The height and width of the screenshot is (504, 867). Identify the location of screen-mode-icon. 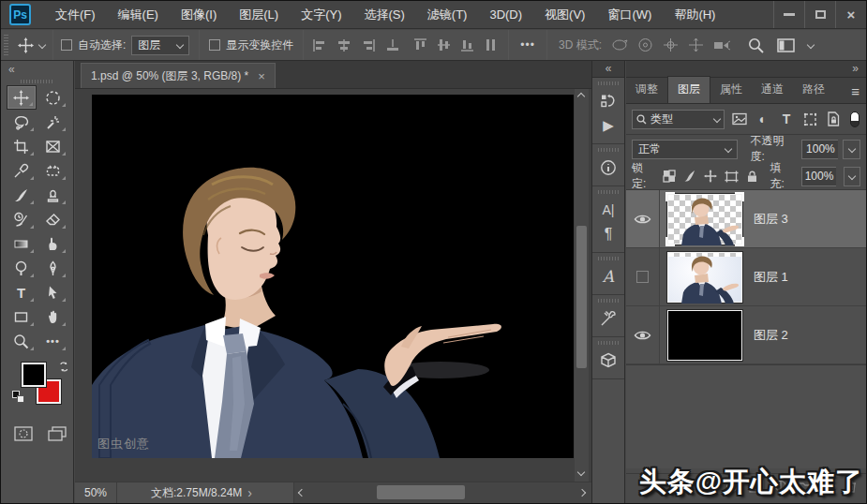
(57, 434).